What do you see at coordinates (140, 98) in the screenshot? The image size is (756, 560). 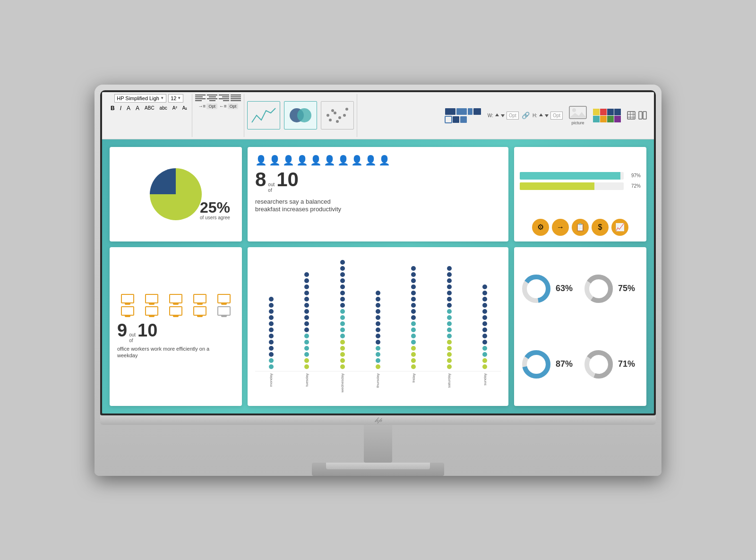 I see `font-name-select: HP Simplified Light ▼` at bounding box center [140, 98].